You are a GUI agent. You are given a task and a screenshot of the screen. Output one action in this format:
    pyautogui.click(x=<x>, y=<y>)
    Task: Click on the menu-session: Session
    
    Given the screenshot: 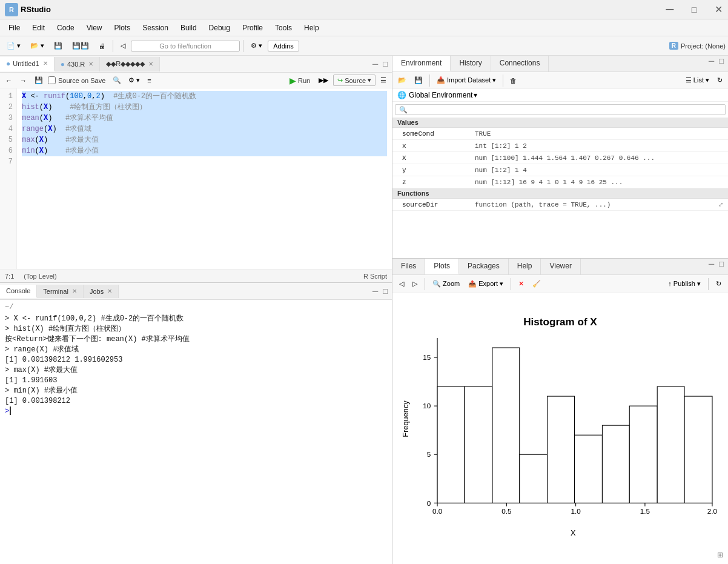 What is the action you would take?
    pyautogui.click(x=155, y=28)
    